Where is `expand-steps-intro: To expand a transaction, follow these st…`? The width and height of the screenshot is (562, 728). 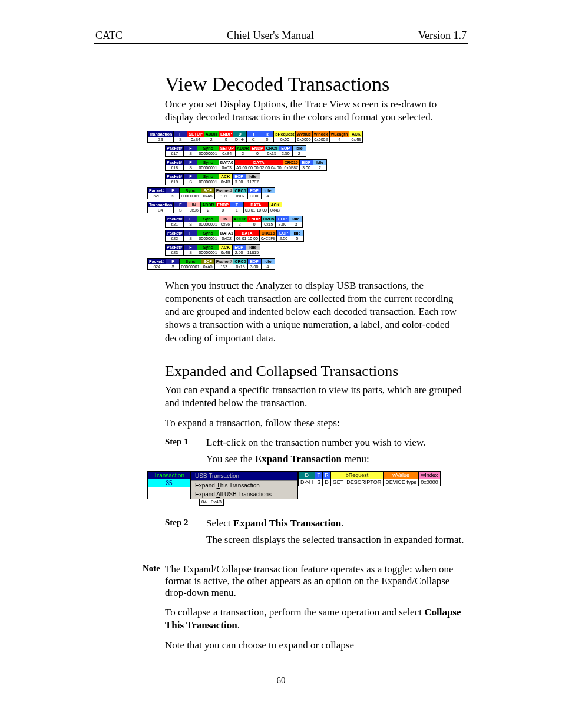
expand-steps-intro: To expand a transaction, follow these st… is located at coordinates (316, 423).